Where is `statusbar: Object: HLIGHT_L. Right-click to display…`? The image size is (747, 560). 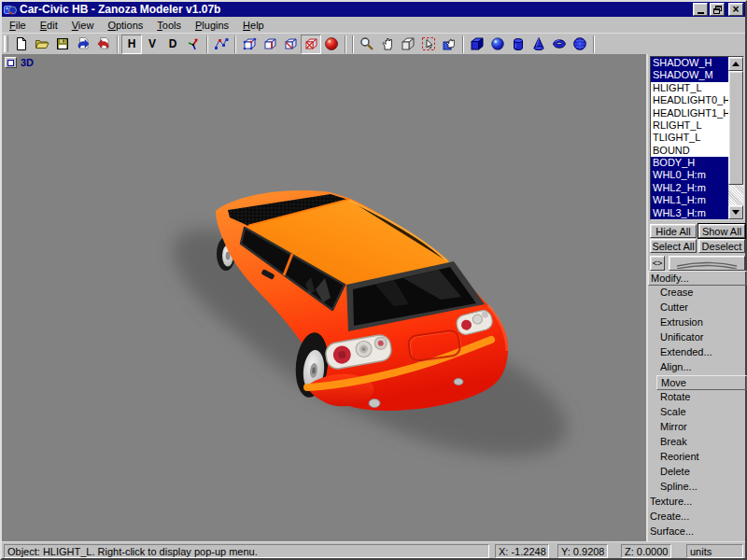 statusbar: Object: HLIGHT_L. Right-click to display… is located at coordinates (374, 550).